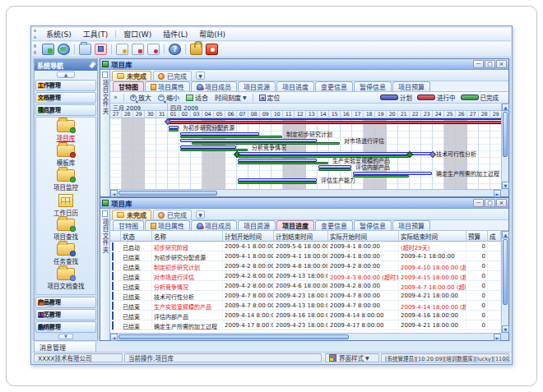 The height and width of the screenshot is (392, 543). What do you see at coordinates (132, 214) in the screenshot?
I see `folder-tab-未完成: 未完成` at bounding box center [132, 214].